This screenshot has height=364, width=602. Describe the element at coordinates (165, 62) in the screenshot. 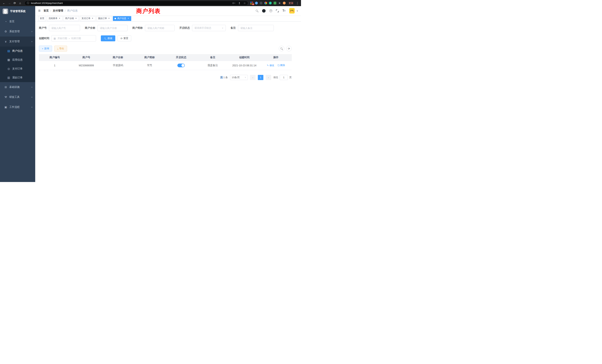

I see `merchant-table: 商户编号 商户号 商户全称 商户简称 开启状态 备注 创建时间 操作 1` at that location.